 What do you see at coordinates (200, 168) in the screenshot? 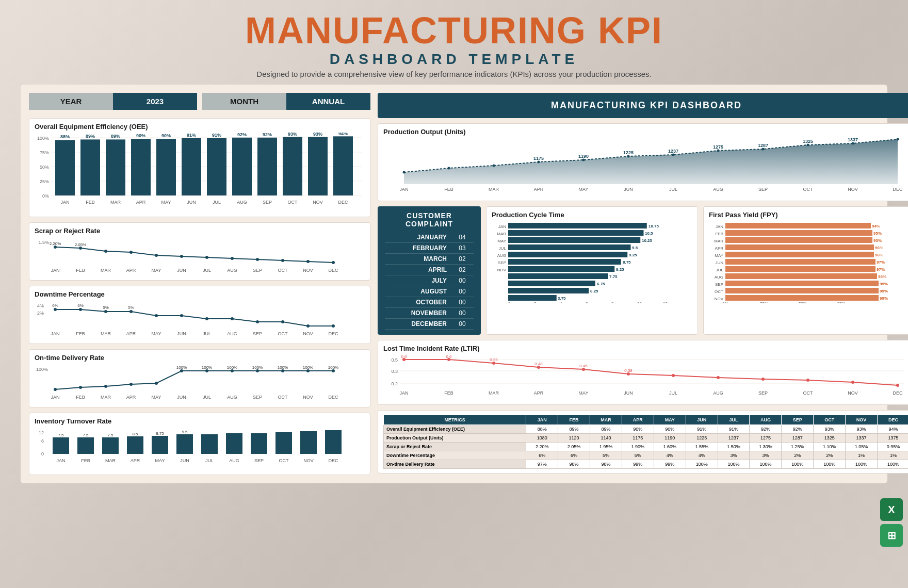
I see `oee-card: Overall Equipment Efficiency (OEE) 100% …` at bounding box center [200, 168].